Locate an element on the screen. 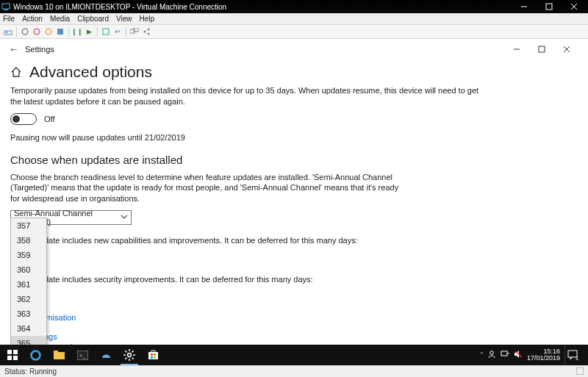 This screenshot has height=377, width=588. chevron-down-icon is located at coordinates (124, 218).